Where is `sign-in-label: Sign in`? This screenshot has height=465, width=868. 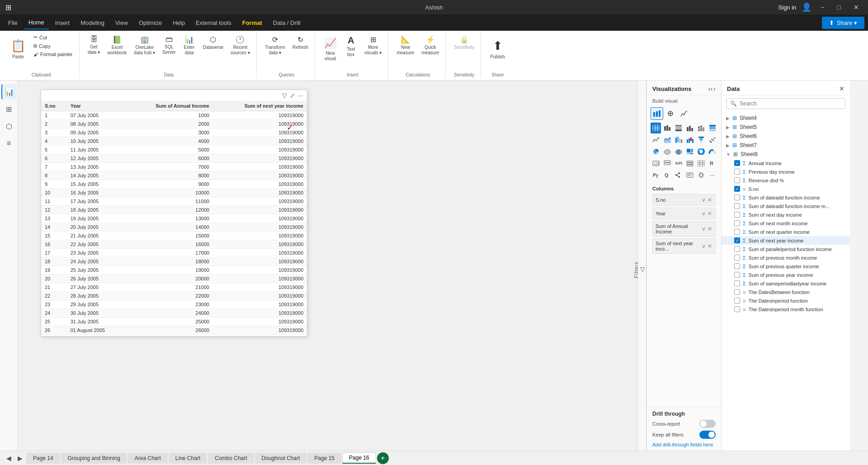
sign-in-label: Sign in is located at coordinates (788, 7).